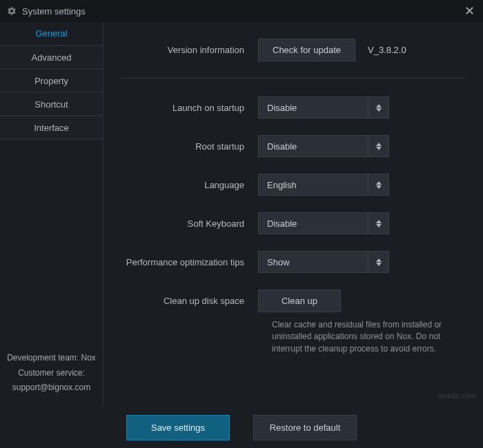  What do you see at coordinates (189, 223) in the screenshot?
I see `label-soft-keyboard: Soft Keyboard` at bounding box center [189, 223].